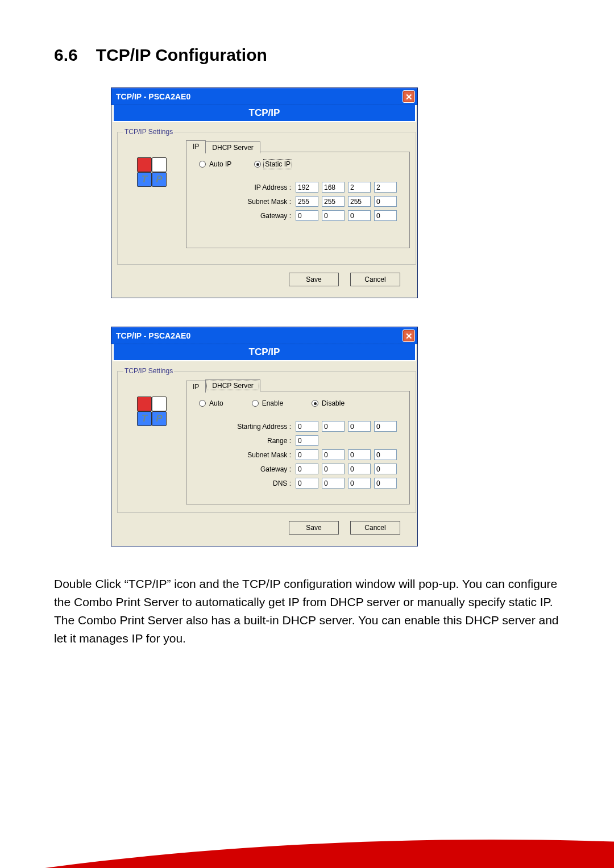 The width and height of the screenshot is (614, 868). I want to click on radio-disable: Disable, so click(328, 403).